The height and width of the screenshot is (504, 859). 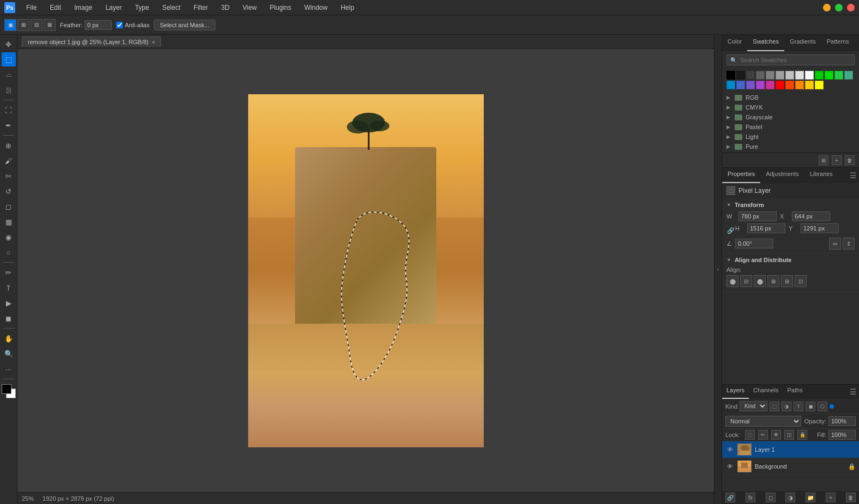 I want to click on menu-layer: Layer, so click(x=113, y=8).